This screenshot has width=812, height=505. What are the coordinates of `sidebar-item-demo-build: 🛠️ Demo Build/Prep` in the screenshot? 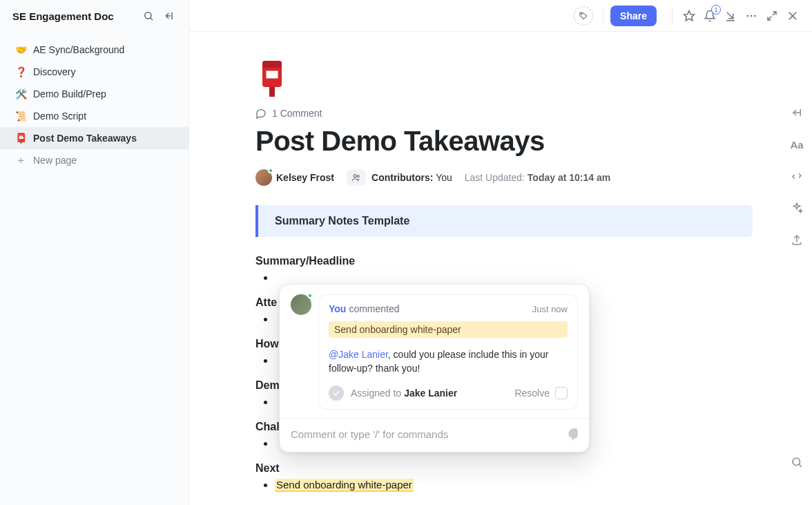 It's located at (94, 94).